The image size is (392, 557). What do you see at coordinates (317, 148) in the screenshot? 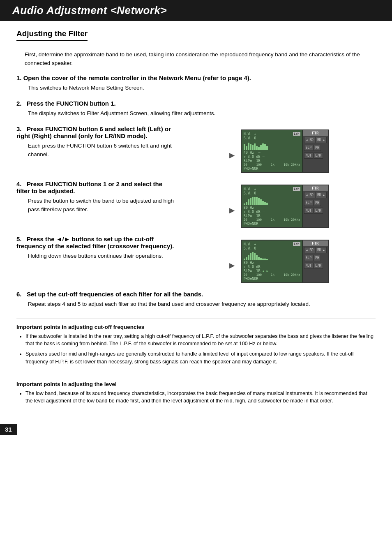
I see `lcd1-ph-btn: PH` at bounding box center [317, 148].